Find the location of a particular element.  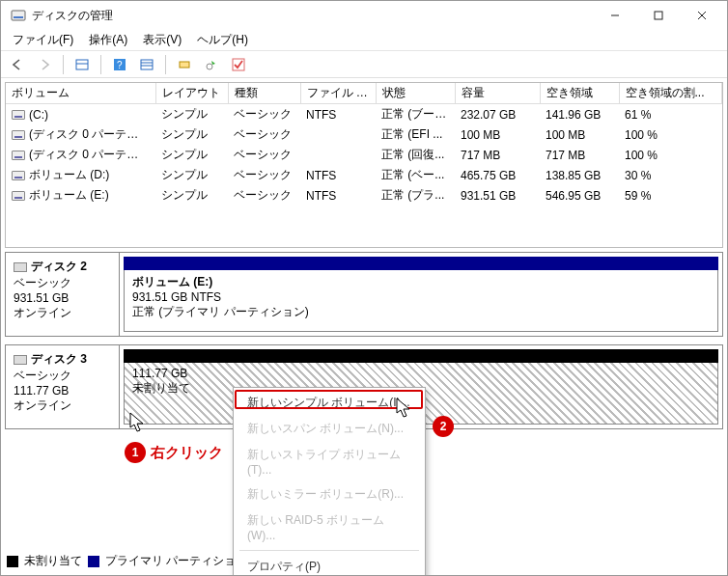

partition-title: ボリューム (E:) is located at coordinates (421, 282).